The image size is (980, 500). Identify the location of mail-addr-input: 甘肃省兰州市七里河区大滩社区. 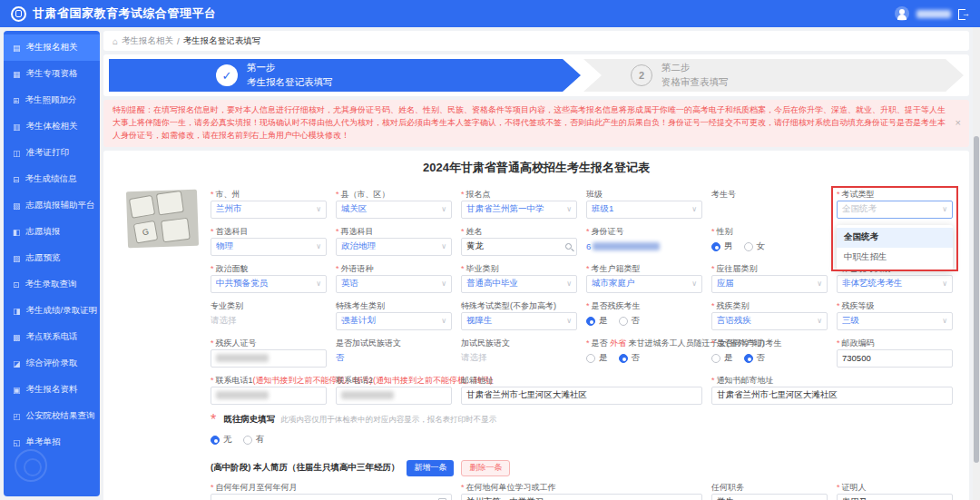
(582, 396).